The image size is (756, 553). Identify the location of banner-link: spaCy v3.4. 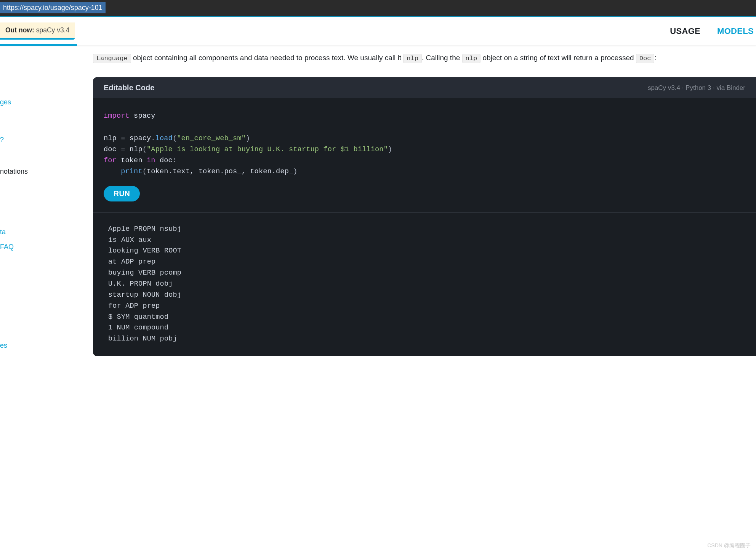
(53, 30).